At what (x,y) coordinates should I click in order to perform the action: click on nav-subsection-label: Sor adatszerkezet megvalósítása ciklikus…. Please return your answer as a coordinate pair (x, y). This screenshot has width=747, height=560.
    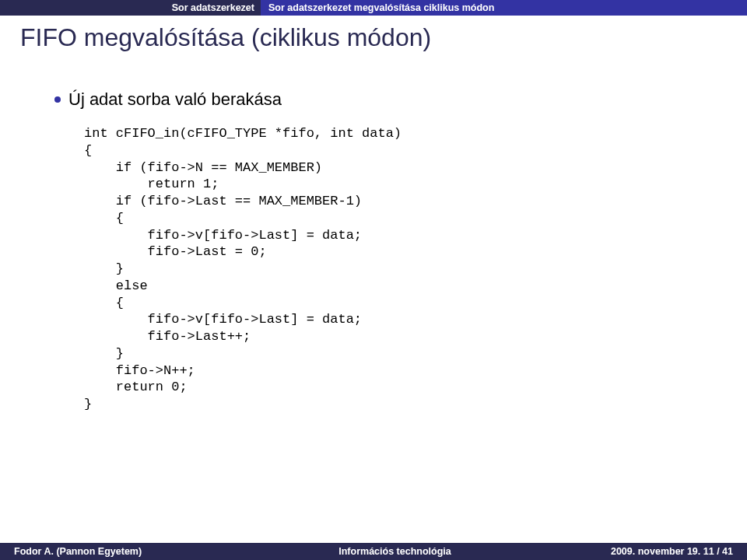
    Looking at the image, I should click on (381, 8).